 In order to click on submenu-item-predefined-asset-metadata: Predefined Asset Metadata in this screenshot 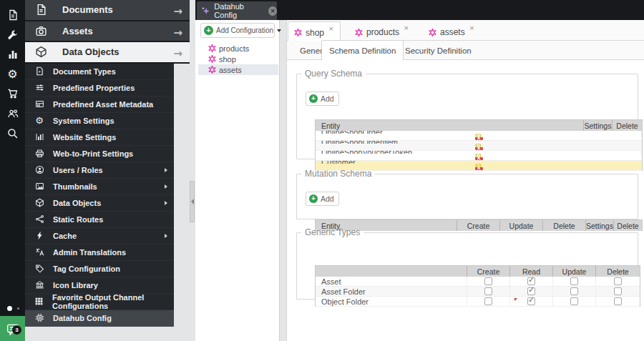, I will do `click(99, 104)`.